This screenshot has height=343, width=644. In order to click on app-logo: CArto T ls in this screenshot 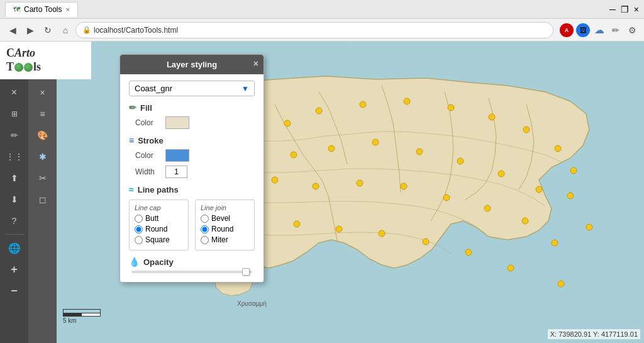, I will do `click(45, 60)`.